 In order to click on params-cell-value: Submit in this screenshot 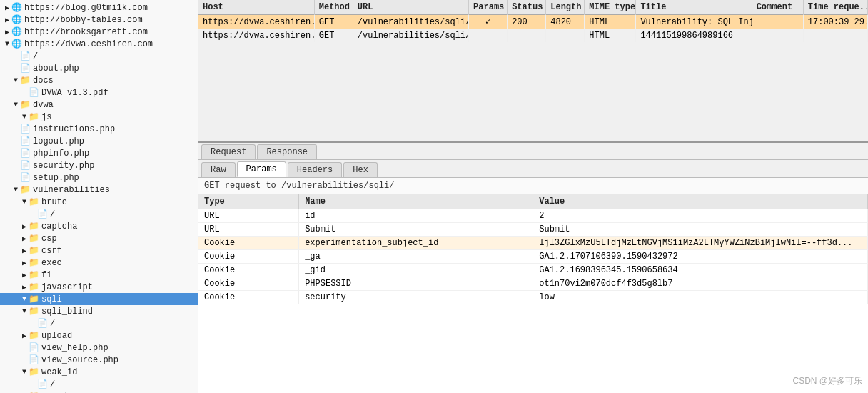, I will do `click(701, 230)`.